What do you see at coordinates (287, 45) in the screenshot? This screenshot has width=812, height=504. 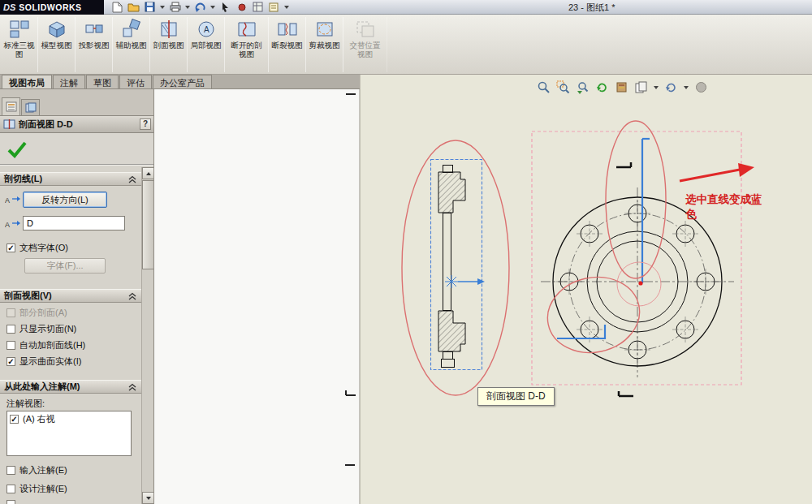 I see `ribbon-break-view-button: 断裂视图` at bounding box center [287, 45].